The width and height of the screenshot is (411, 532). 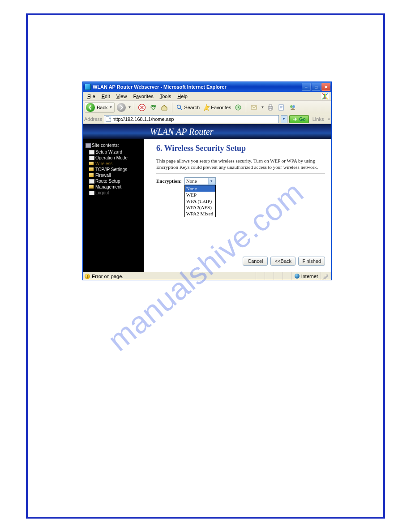 What do you see at coordinates (297, 276) in the screenshot?
I see `globe-icon` at bounding box center [297, 276].